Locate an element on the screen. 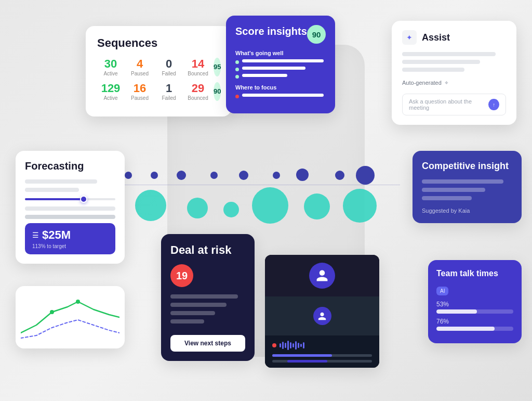 The image size is (532, 401). forecast-target: 113% to target is located at coordinates (70, 247).